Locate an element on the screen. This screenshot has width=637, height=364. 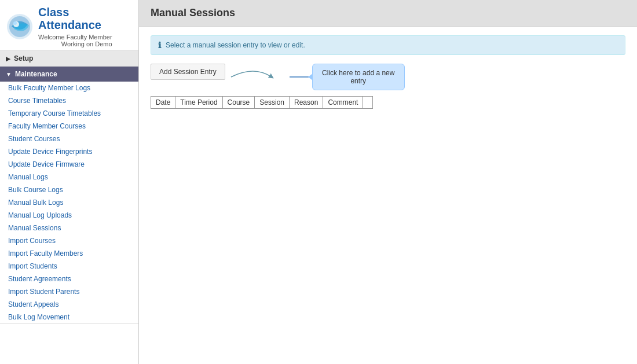
main-header: Manual Sessions is located at coordinates (388, 13).